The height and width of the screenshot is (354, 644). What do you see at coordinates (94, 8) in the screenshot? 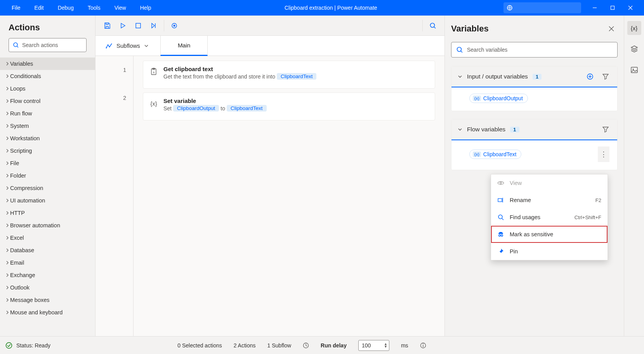
I see `menu-tools: Tools` at bounding box center [94, 8].